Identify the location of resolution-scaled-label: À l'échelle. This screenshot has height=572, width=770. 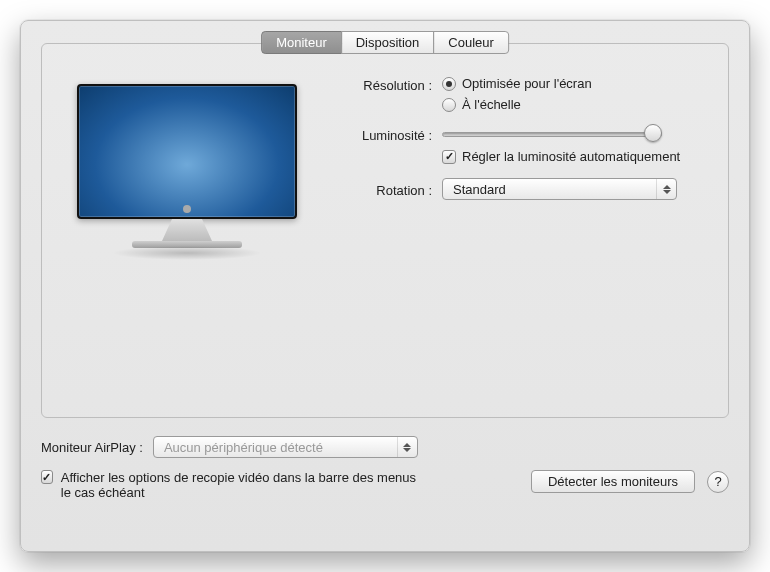
(492, 104).